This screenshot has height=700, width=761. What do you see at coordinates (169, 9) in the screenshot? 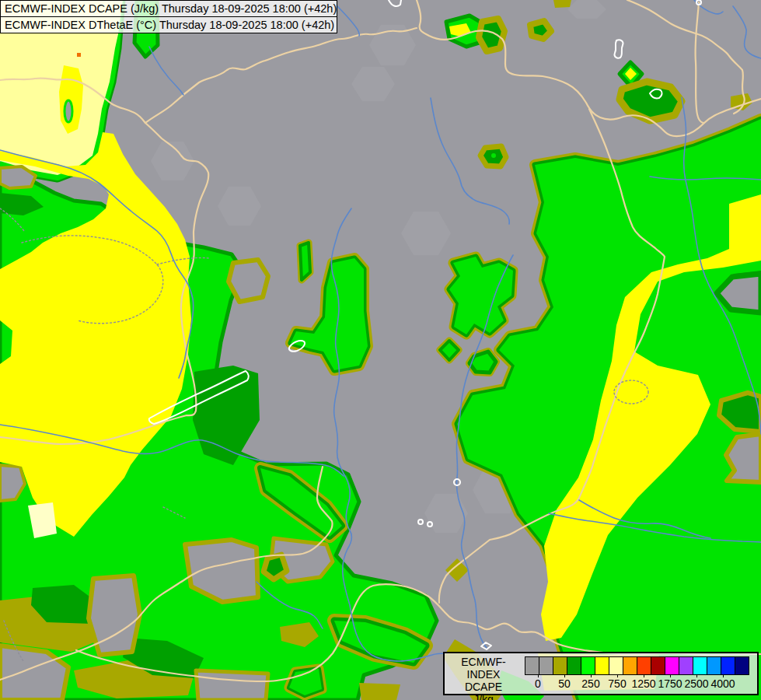
I see `title-line-dcape: ECMWF-INDEX DCAPE (J/kg) Thursday 18-09-…` at bounding box center [169, 9].